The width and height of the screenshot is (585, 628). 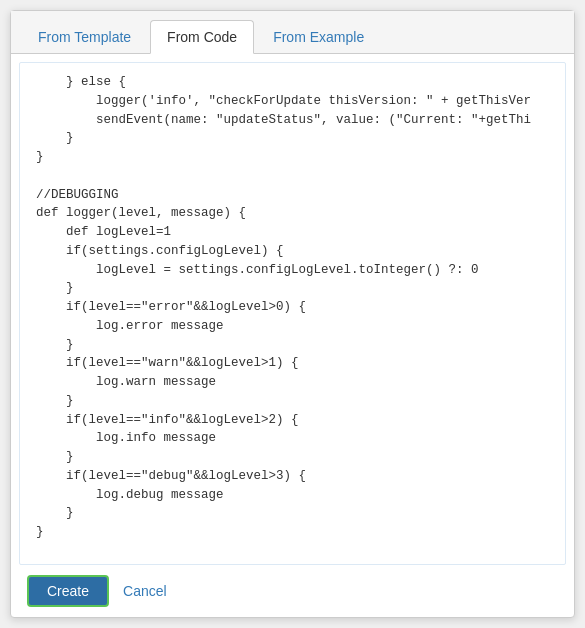 What do you see at coordinates (68, 591) in the screenshot?
I see `create-button: Create` at bounding box center [68, 591].